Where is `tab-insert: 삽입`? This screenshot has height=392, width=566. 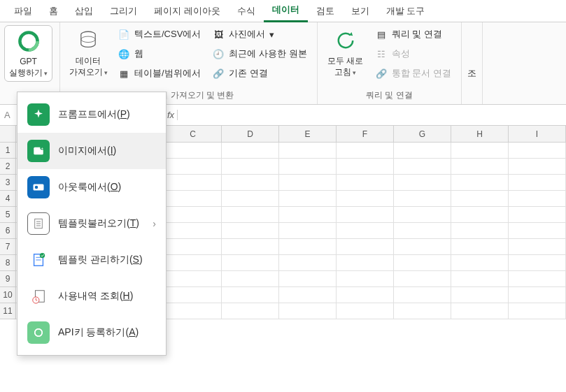
tab-insert: 삽입 is located at coordinates (84, 11).